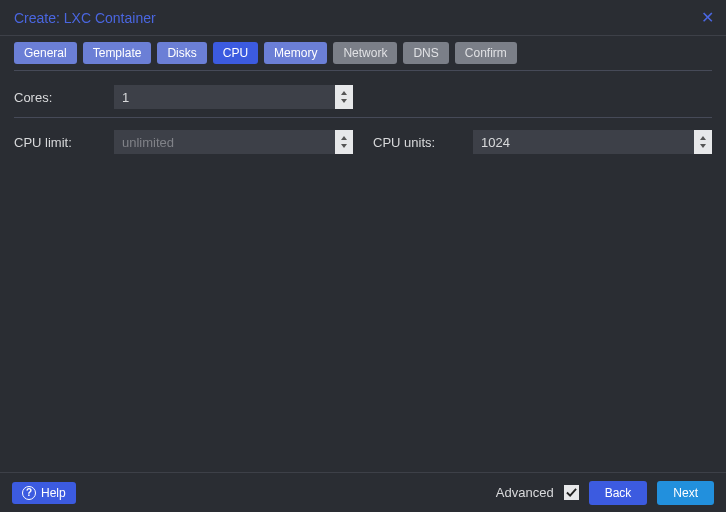 Image resolution: width=726 pixels, height=512 pixels. What do you see at coordinates (426, 53) in the screenshot?
I see `tab-dns: DNS` at bounding box center [426, 53].